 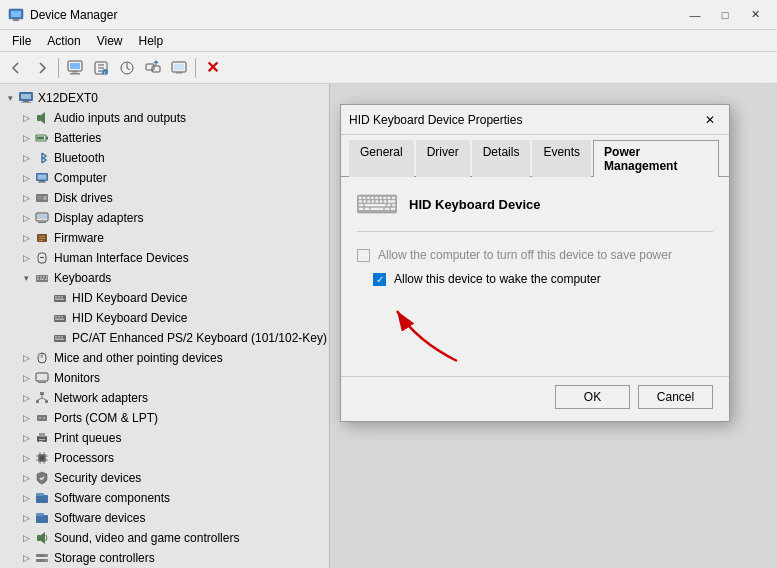 I want to click on app-icon, so click(x=16, y=15).